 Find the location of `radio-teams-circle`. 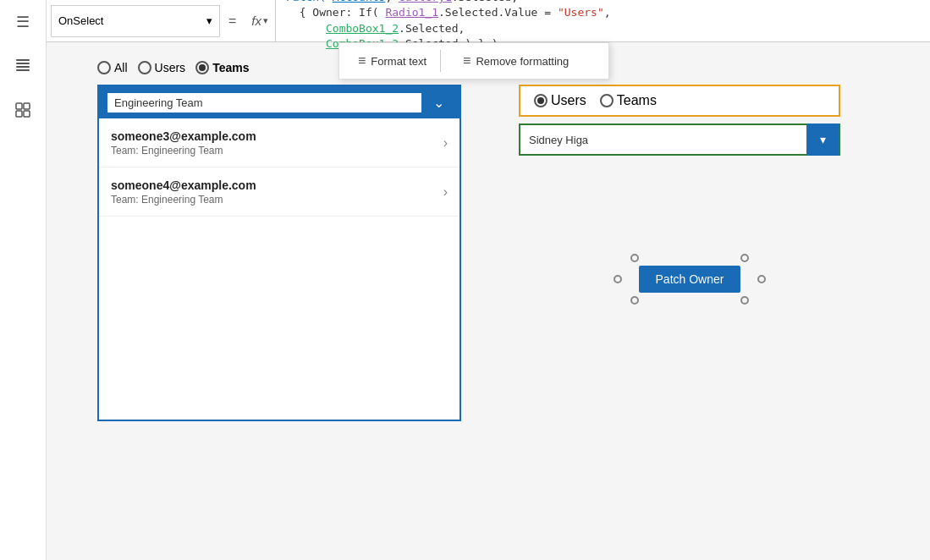

radio-teams-circle is located at coordinates (202, 68).